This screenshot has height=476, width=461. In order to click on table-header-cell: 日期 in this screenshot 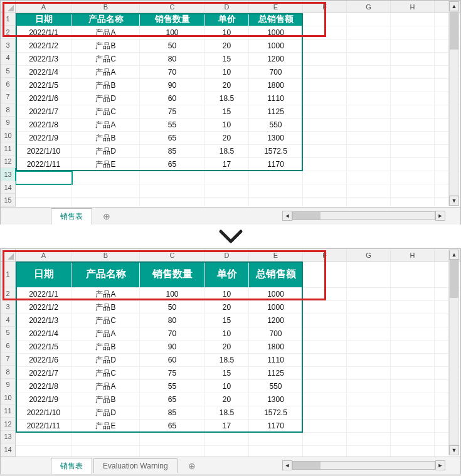, I will do `click(44, 20)`.